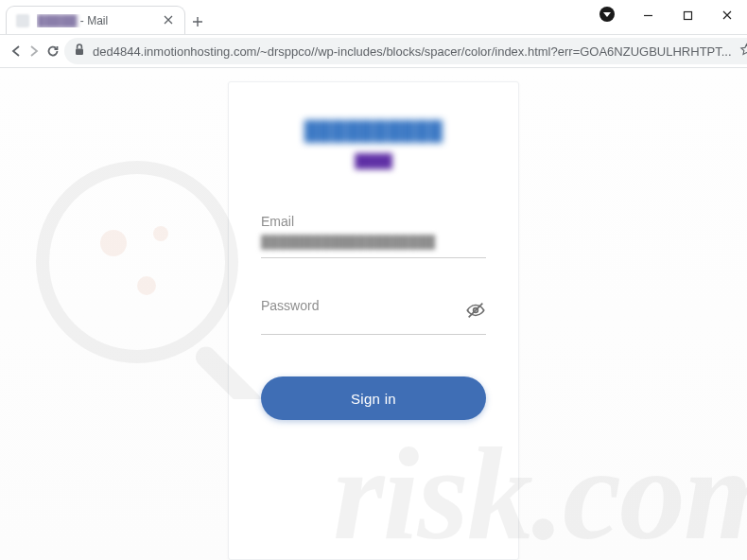 Image resolution: width=747 pixels, height=560 pixels. Describe the element at coordinates (198, 22) in the screenshot. I see `new-tab-button` at that location.